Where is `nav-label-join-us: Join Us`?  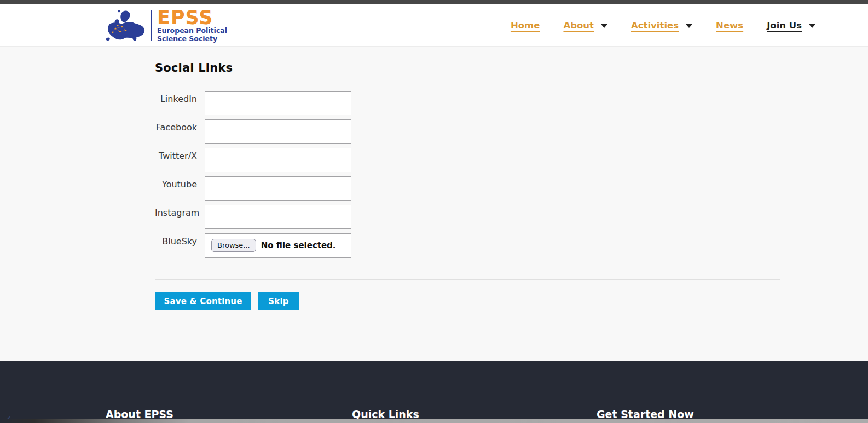
nav-label-join-us: Join Us is located at coordinates (784, 25).